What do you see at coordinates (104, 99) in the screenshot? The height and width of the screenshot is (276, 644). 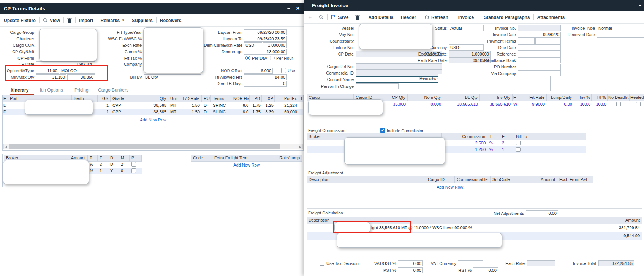 I see `col-gs: GS` at bounding box center [104, 99].